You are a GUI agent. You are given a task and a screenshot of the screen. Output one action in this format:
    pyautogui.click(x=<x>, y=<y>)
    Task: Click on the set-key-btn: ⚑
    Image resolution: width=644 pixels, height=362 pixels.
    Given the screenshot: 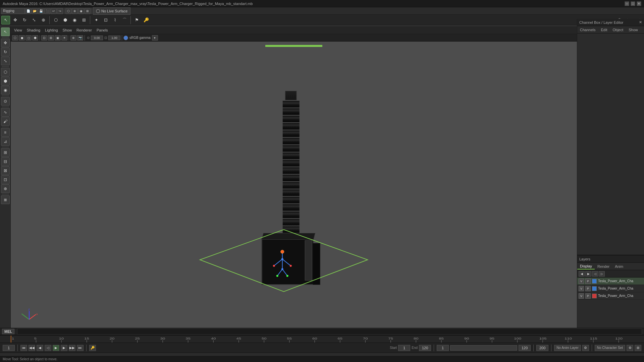 What is the action you would take?
    pyautogui.click(x=137, y=20)
    